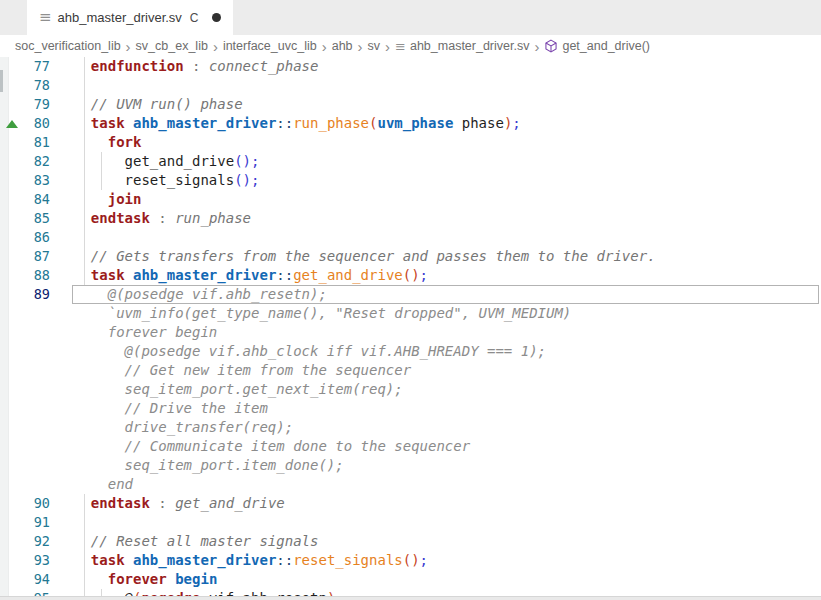  What do you see at coordinates (270, 46) in the screenshot?
I see `breadcrumb-item: interface_uvc_lib` at bounding box center [270, 46].